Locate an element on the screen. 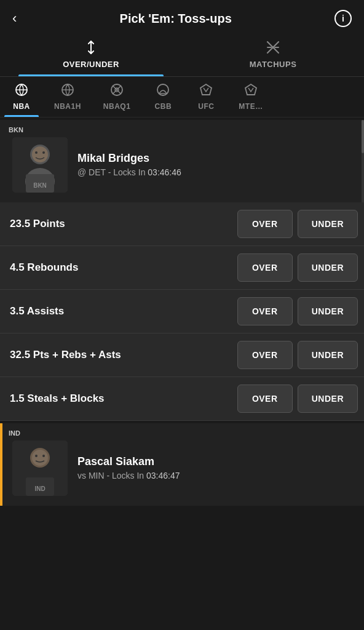  sport-label-nba: NBA is located at coordinates (22, 106).